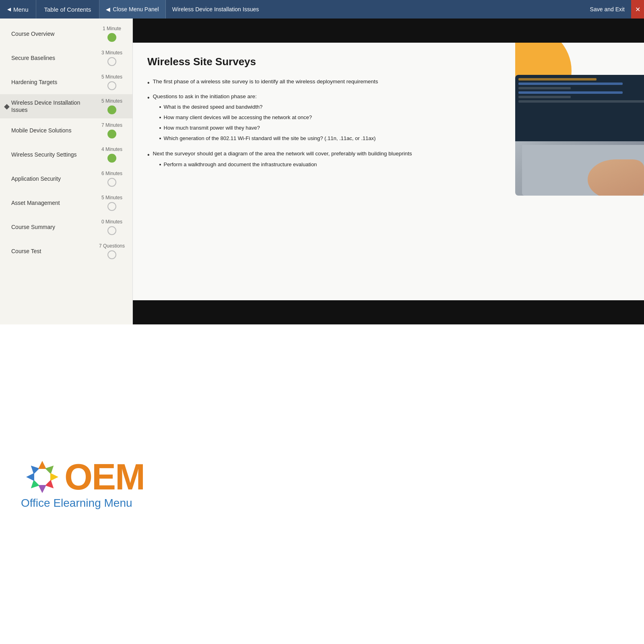 The image size is (644, 644). Describe the element at coordinates (324, 124) in the screenshot. I see `slide-bullets: •The first phase of a wireless site surv…` at that location.